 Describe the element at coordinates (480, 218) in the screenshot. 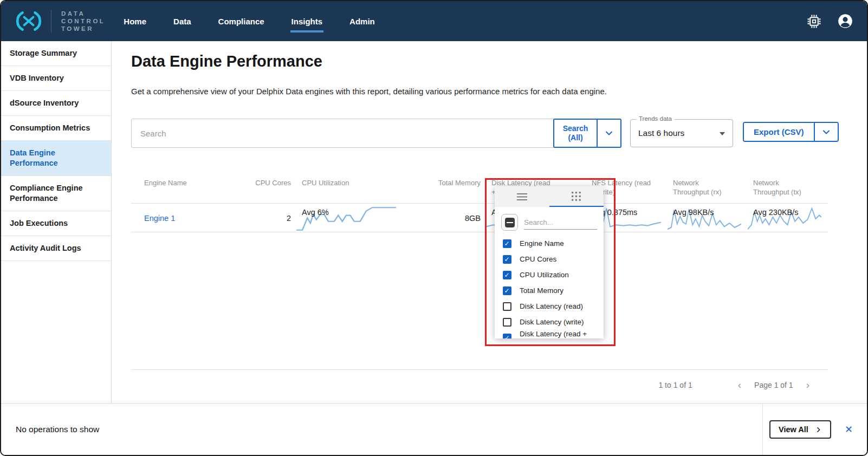

I see `table-row: Engine 1 2 Avg 6% 8GB Avg 1.73ms` at that location.